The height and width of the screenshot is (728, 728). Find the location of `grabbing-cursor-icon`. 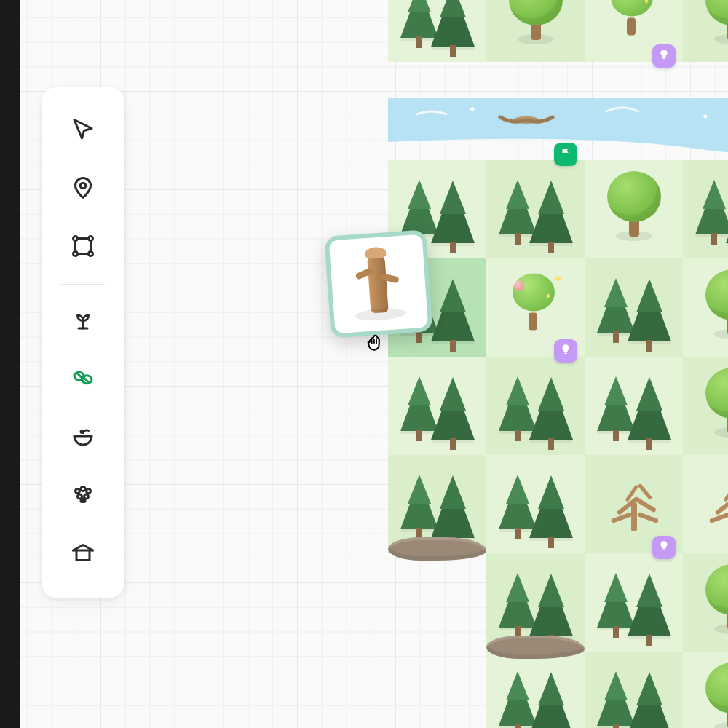

grabbing-cursor-icon is located at coordinates (375, 341).